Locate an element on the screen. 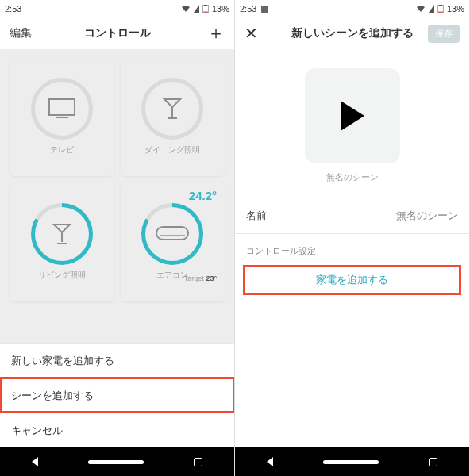  add-appliance-button: 家電を追加する is located at coordinates (352, 280).